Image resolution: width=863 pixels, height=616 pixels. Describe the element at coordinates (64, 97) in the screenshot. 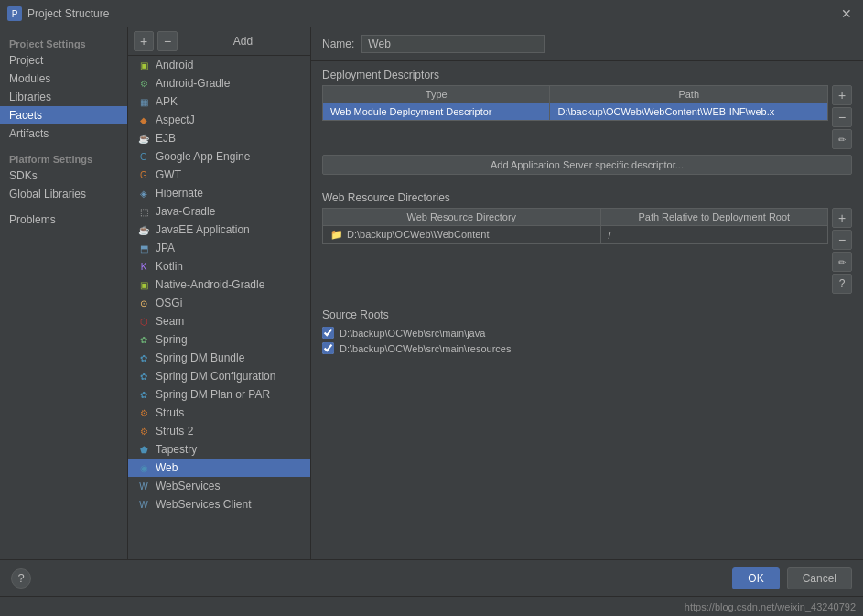

I see `sidebar-item-libraries: Libraries` at that location.